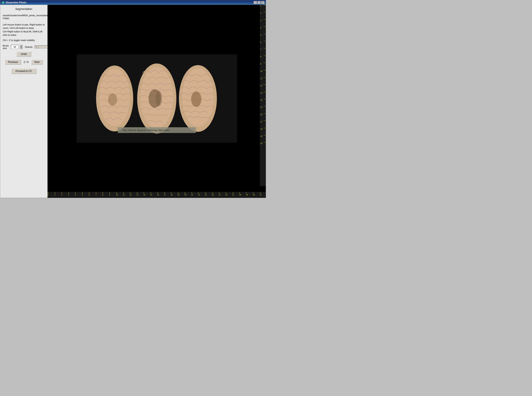 This screenshot has height=396, width=532. I want to click on bottom-ruler-label: 3, so click(69, 195).